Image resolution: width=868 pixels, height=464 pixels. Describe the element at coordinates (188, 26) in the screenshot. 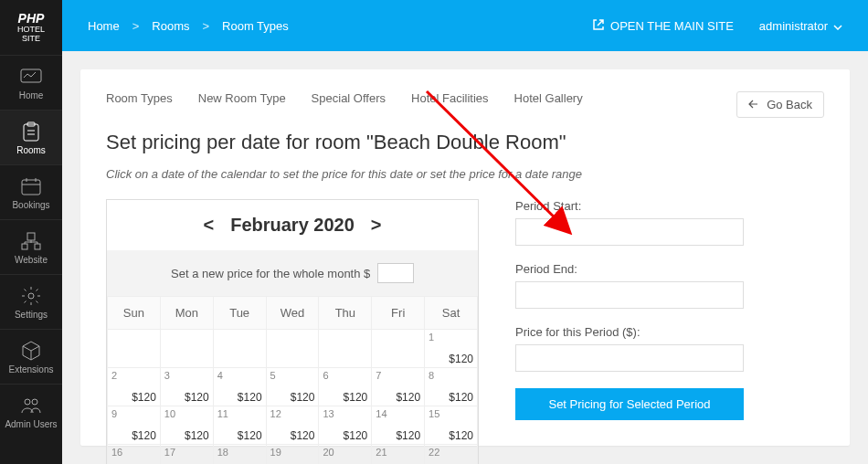

I see `breadcrumbs: Home > Rooms > Room Types` at that location.